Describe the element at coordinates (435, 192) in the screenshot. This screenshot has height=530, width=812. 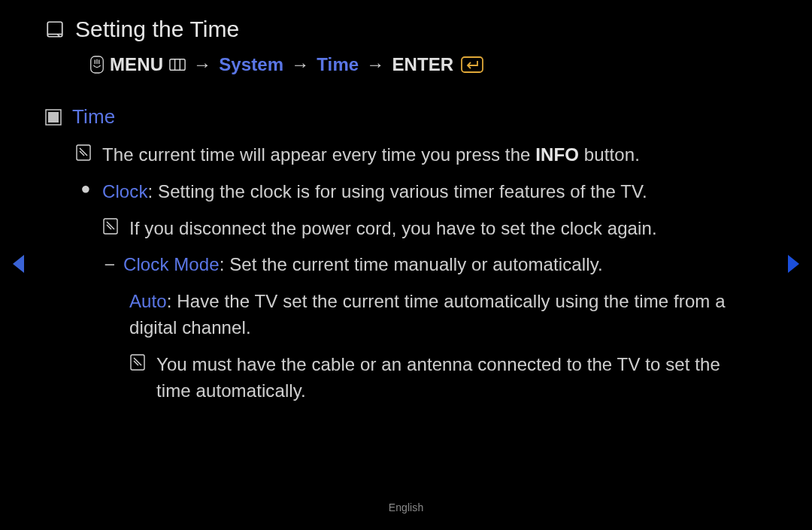
I see `clock-text: Clock: Setting the clock is for using va…` at that location.